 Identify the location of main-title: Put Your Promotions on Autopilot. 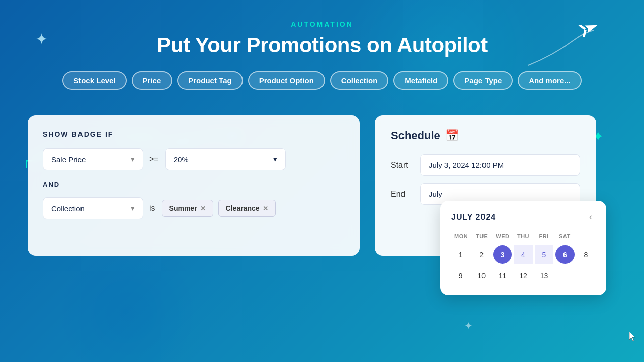
(322, 45).